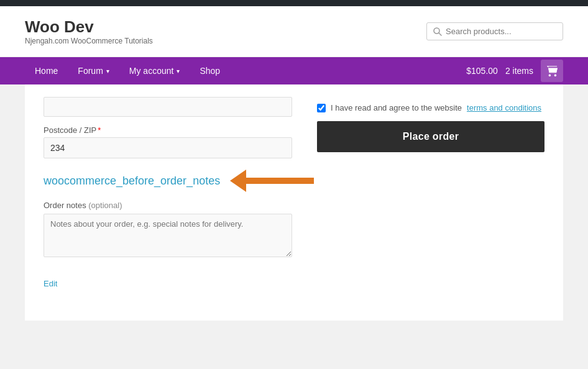  What do you see at coordinates (168, 230) in the screenshot?
I see `order-notes-group: Order notes (optional)` at bounding box center [168, 230].